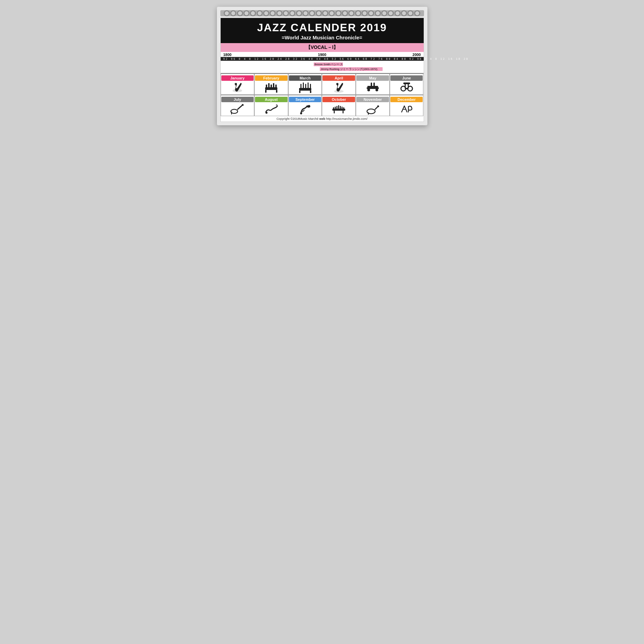  What do you see at coordinates (407, 87) in the screenshot?
I see `month-icon-june` at bounding box center [407, 87].